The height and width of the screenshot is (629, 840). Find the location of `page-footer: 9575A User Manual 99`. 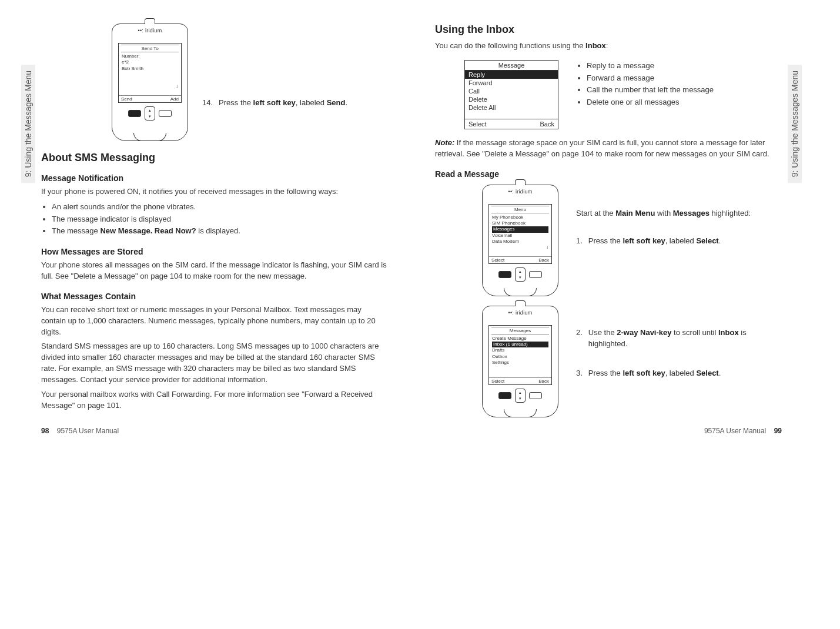

page-footer: 9575A User Manual 99 is located at coordinates (608, 431).